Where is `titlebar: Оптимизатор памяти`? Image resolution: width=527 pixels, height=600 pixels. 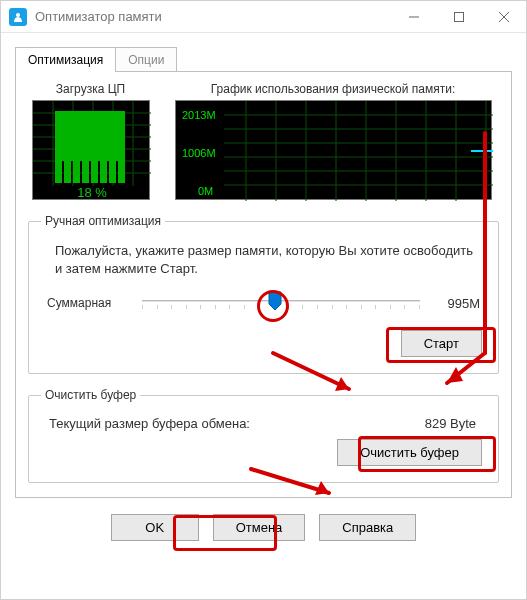 titlebar: Оптимизатор памяти is located at coordinates (264, 17).